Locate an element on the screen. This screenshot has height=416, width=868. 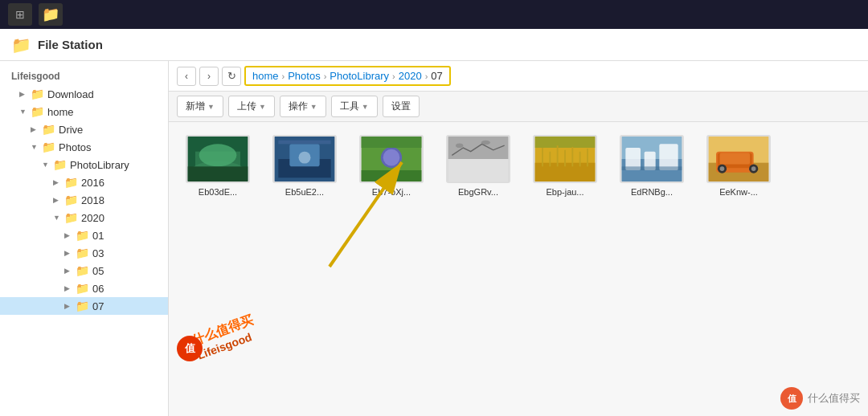
breadcrumb-path: home › Photos › PhotoLibrary › 2020 › 07 is located at coordinates (347, 75).